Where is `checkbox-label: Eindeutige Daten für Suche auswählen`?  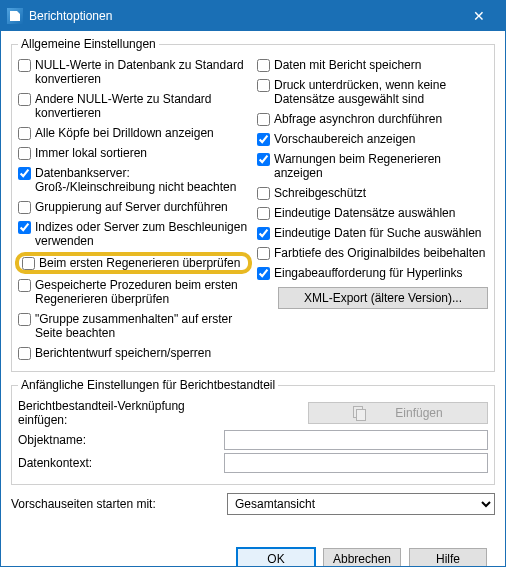
checkbox-label: Eindeutige Daten für Suche auswählen is located at coordinates (381, 233).